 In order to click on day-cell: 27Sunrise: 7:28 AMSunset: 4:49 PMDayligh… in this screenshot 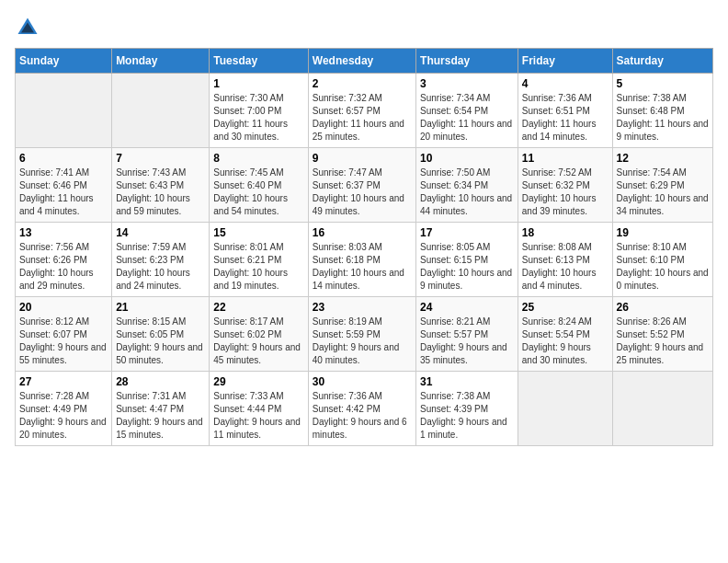, I will do `click(64, 408)`.